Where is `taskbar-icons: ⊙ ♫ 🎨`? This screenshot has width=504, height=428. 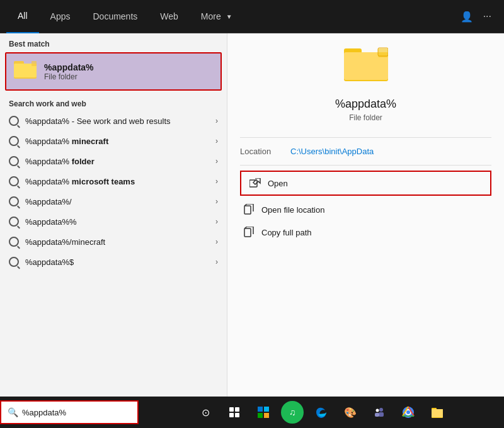 taskbar-icons: ⊙ ♫ 🎨 is located at coordinates (321, 412).